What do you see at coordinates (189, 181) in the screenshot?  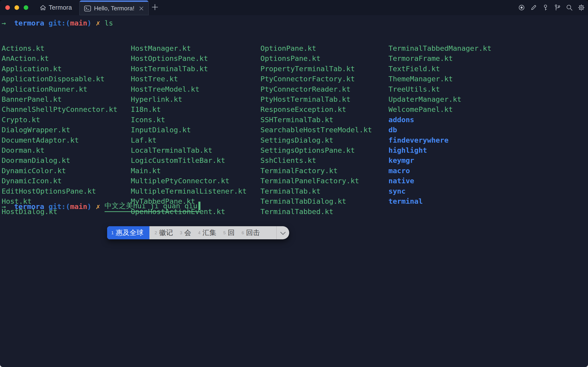 I see `file-entry: MultiplePtyConnector.kt` at bounding box center [189, 181].